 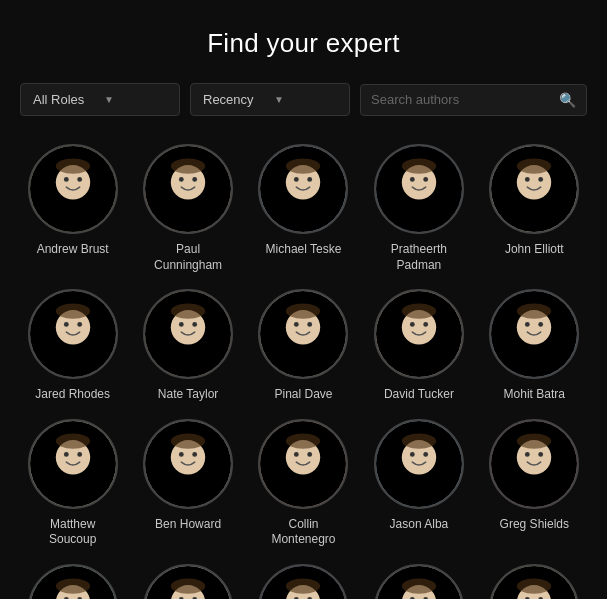 I want to click on expert-item: Vladimir Jovanovic, so click(x=72, y=582).